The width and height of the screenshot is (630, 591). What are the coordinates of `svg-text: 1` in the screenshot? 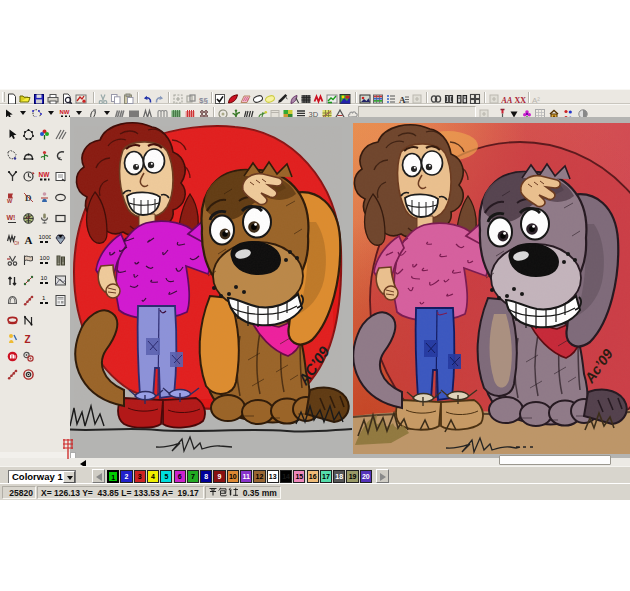 It's located at (44, 298).